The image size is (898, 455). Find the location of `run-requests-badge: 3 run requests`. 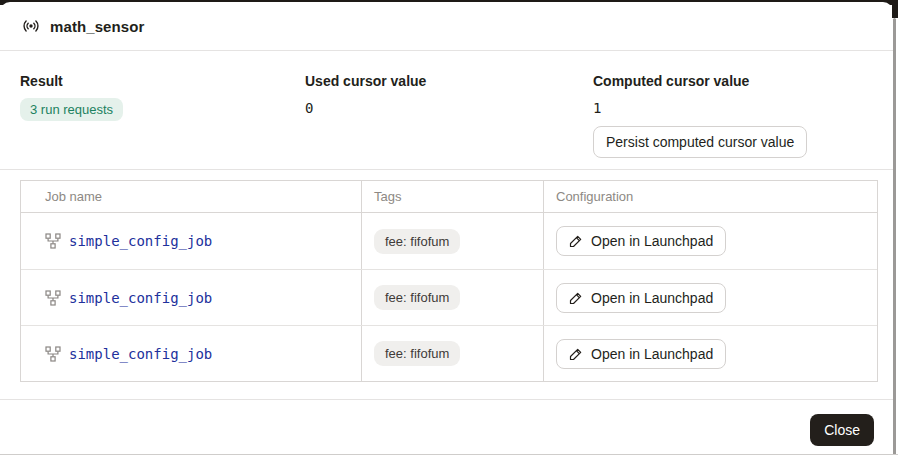

run-requests-badge: 3 run requests is located at coordinates (72, 110).